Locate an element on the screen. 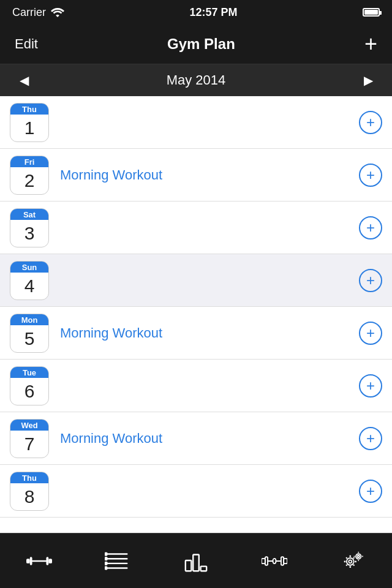 Image resolution: width=392 pixels, height=588 pixels. next-month-button: ▶ is located at coordinates (368, 80).